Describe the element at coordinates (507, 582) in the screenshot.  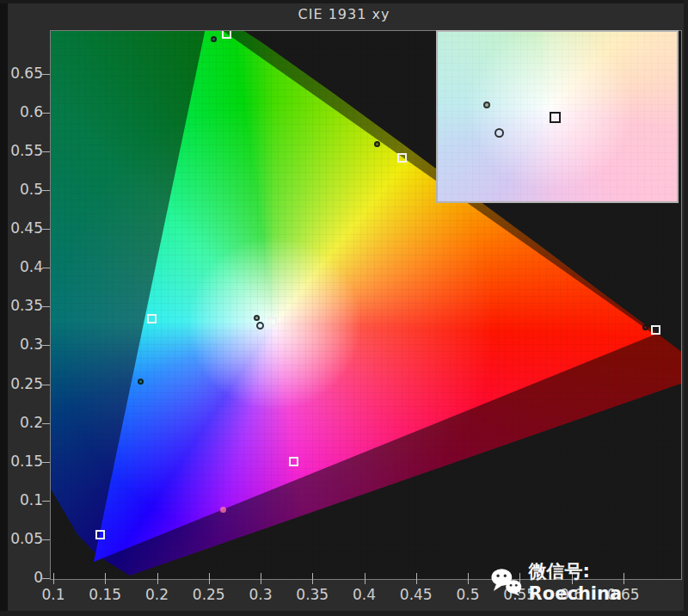
I see `wechat-icon` at that location.